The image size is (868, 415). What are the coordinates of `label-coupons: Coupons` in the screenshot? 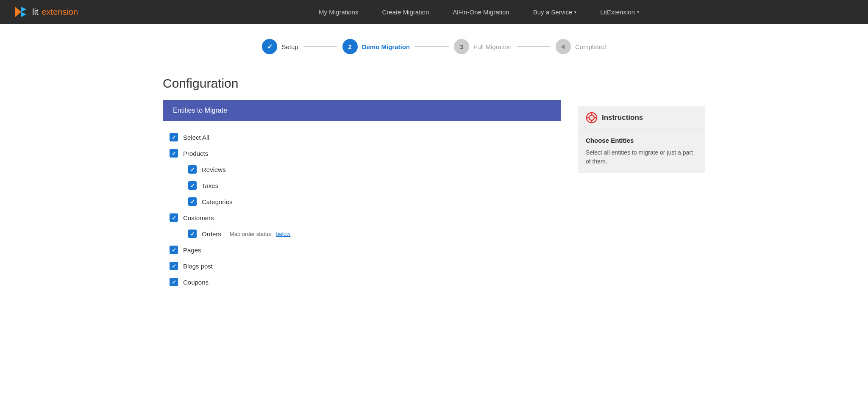 It's located at (196, 282).